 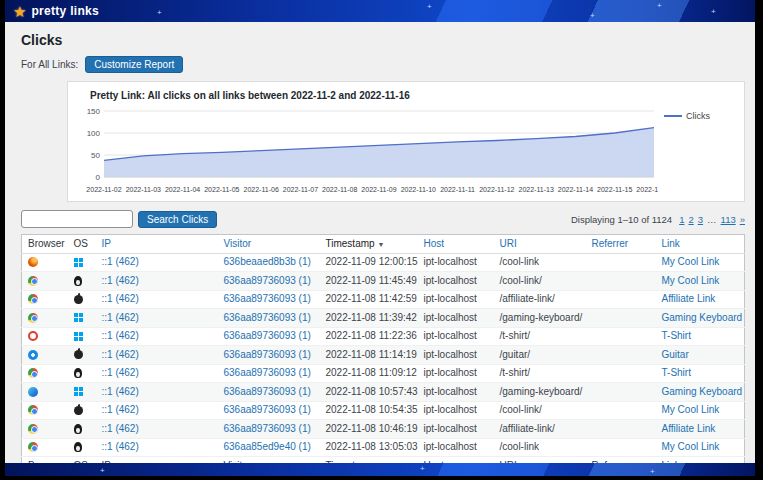 What do you see at coordinates (65, 11) in the screenshot?
I see `logo-text: pretty links` at bounding box center [65, 11].